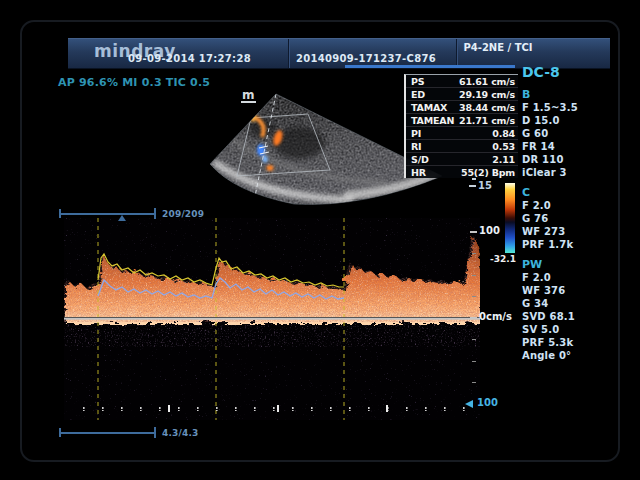 The width and height of the screenshot is (640, 480). I want to click on pw-param: WF 376, so click(572, 290).